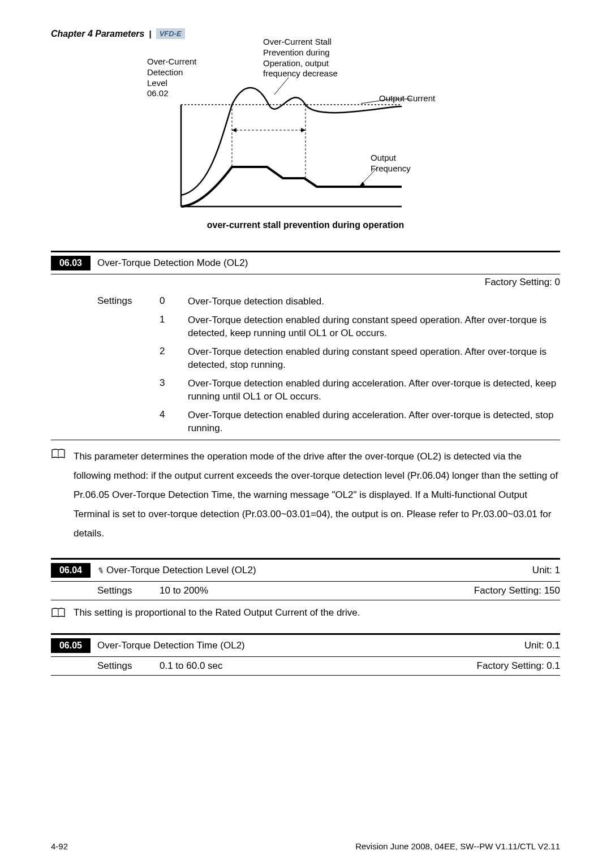 Image resolution: width=611 pixels, height=868 pixels. What do you see at coordinates (306, 495) in the screenshot?
I see `param-0603-note: This parameter determines the operation …` at bounding box center [306, 495].